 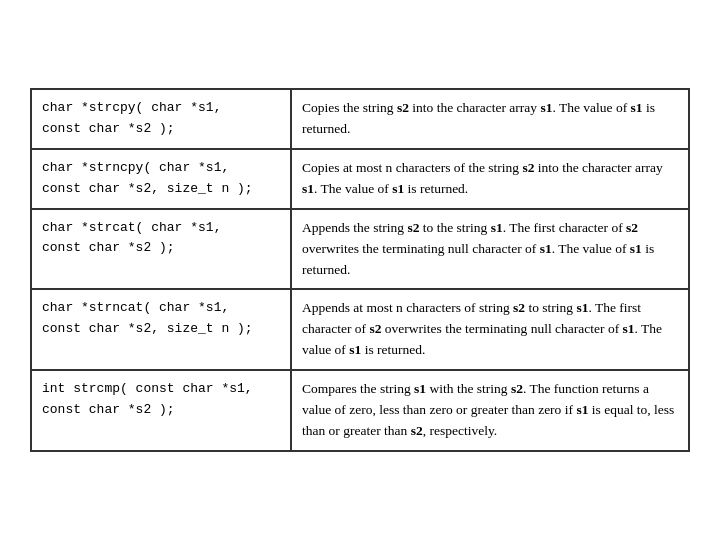 I want to click on cell-description: Appends the string s2 to the string s1. …, so click(x=490, y=250).